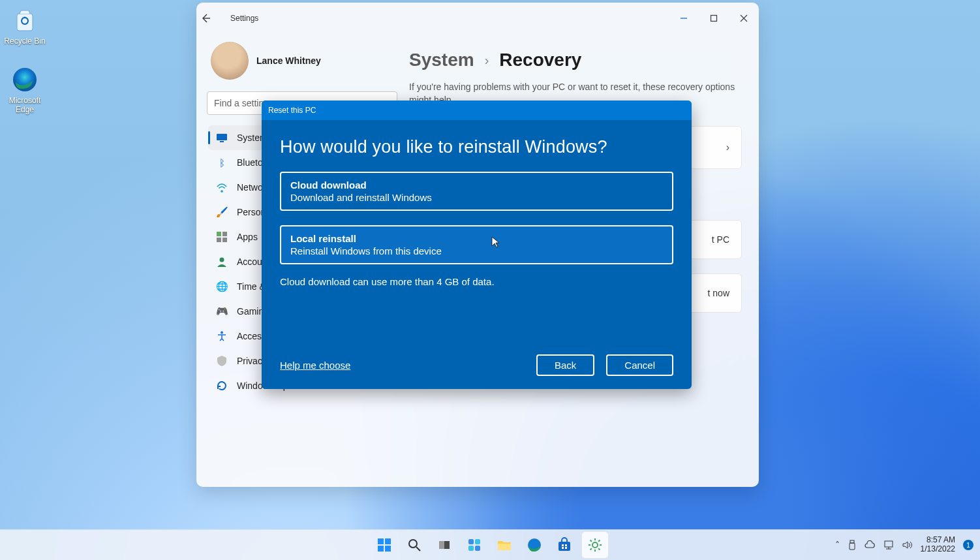 The width and height of the screenshot is (980, 560). I want to click on update-icon, so click(222, 386).